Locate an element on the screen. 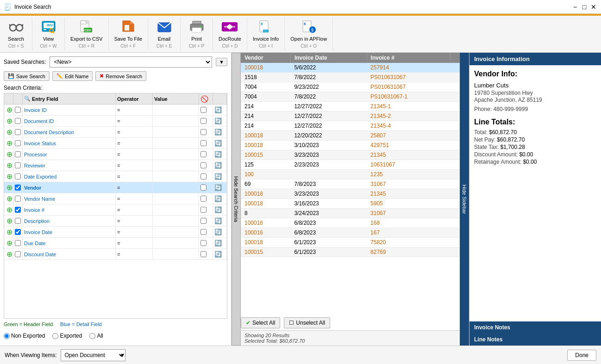  dropdown-arrow-btn: ▼ is located at coordinates (221, 62).